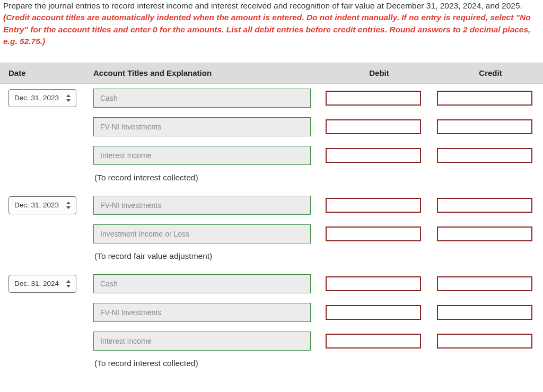  Describe the element at coordinates (272, 259) in the screenshot. I see `memo-row: (To record fair value adjustment)` at that location.